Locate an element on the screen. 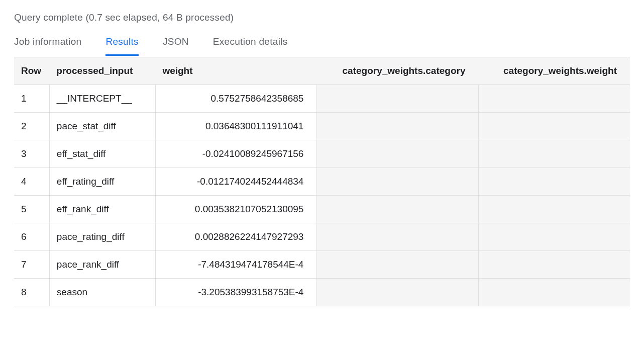 The width and height of the screenshot is (644, 337). cell-processed-input: season is located at coordinates (102, 293).